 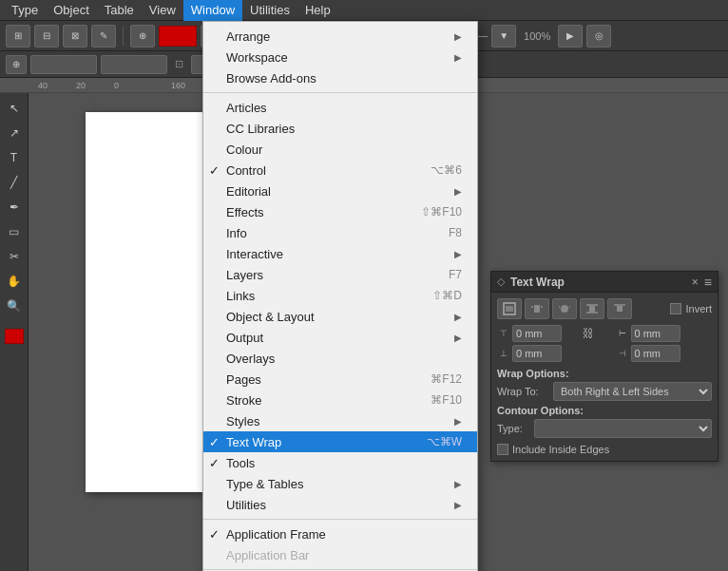 I want to click on include-edges-checkbox, so click(x=503, y=449).